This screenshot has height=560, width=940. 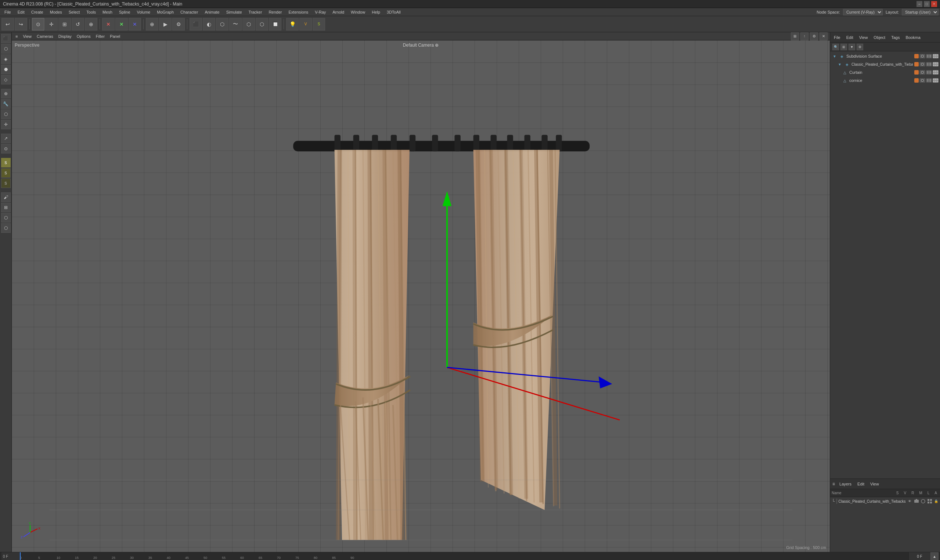 What do you see at coordinates (249, 24) in the screenshot?
I see `nurbs-tool: ⬡` at bounding box center [249, 24].